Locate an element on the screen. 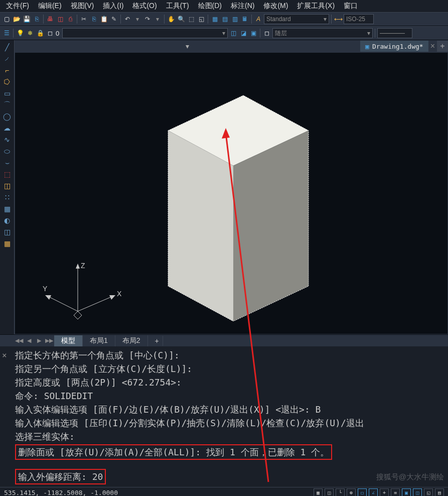 The image size is (448, 496). dyn-toggle-icon: + is located at coordinates (384, 492).